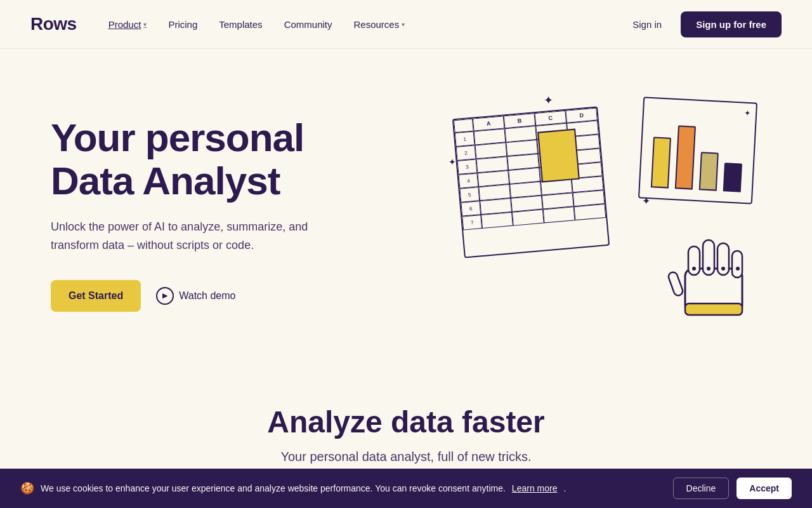 The height and width of the screenshot is (508, 812). Describe the element at coordinates (222, 24) in the screenshot. I see `navbar-left: Rows Product ▾ Pricing Templates Communi…` at that location.